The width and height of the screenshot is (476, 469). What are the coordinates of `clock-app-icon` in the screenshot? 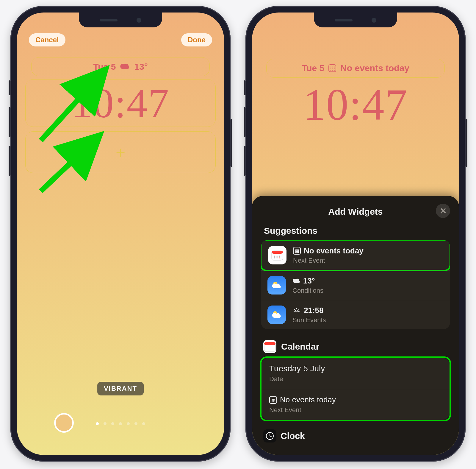 It's located at (270, 436).